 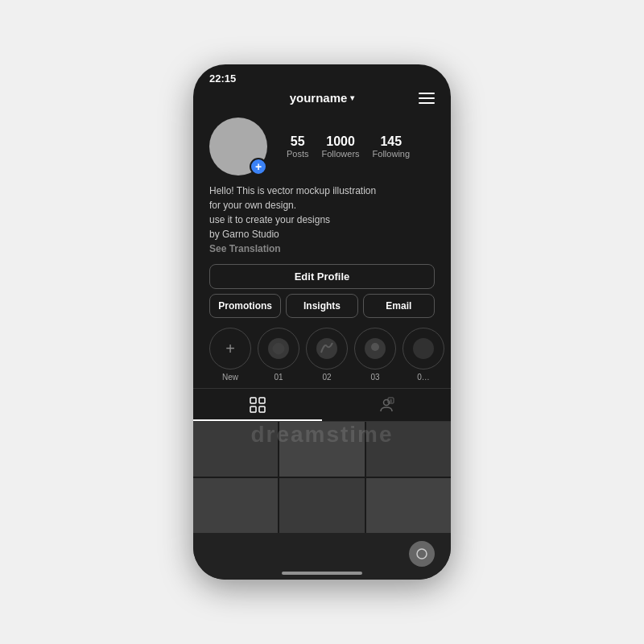 I want to click on story-03-label: 03, so click(x=375, y=377).